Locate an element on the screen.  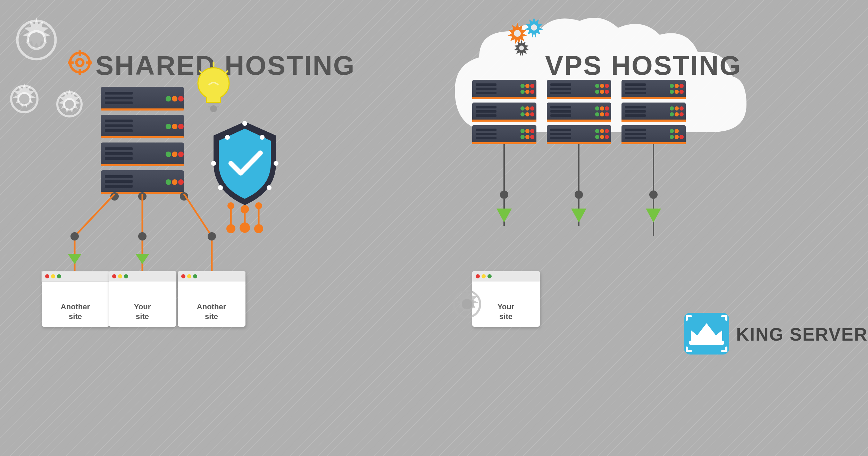
king-servers-logo-icon is located at coordinates (707, 334).